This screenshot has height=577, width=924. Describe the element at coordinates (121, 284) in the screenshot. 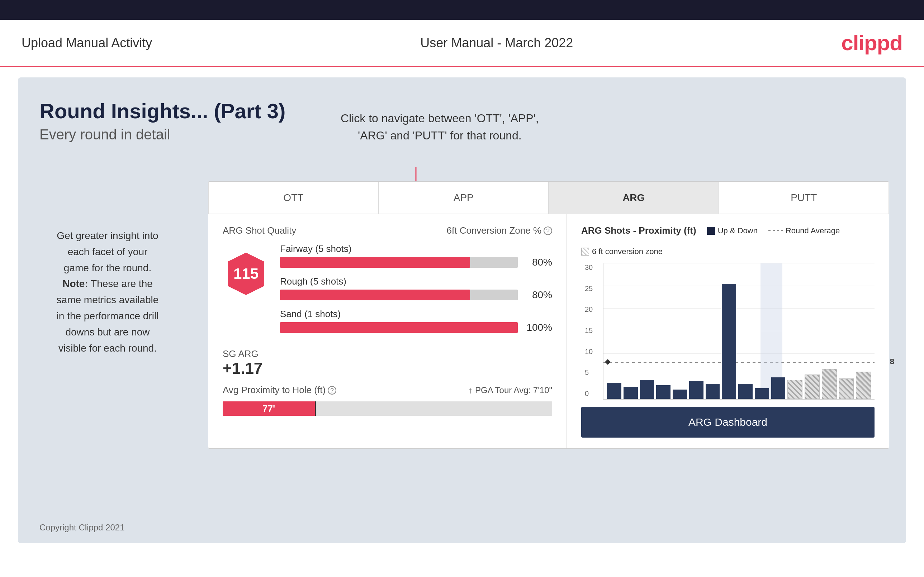

I see `desc-line4: These are the` at that location.